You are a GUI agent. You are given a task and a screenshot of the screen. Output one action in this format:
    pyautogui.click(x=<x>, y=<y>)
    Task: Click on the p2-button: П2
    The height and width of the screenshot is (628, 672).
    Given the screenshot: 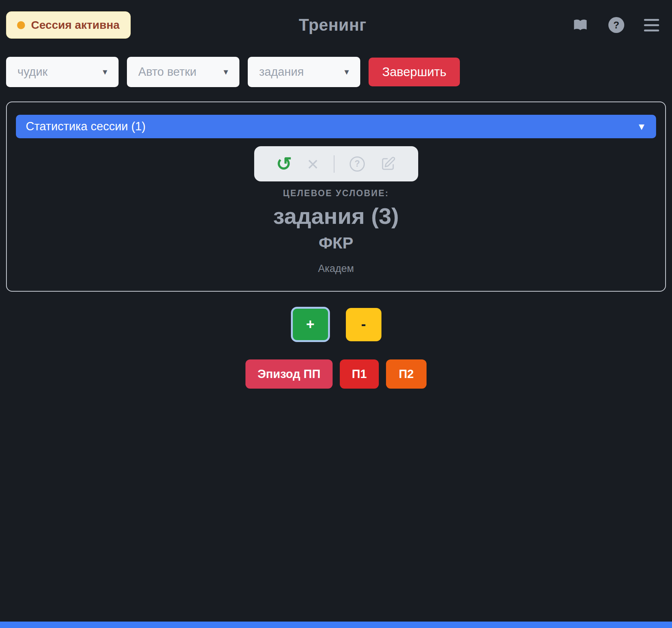 What is the action you would take?
    pyautogui.click(x=406, y=374)
    